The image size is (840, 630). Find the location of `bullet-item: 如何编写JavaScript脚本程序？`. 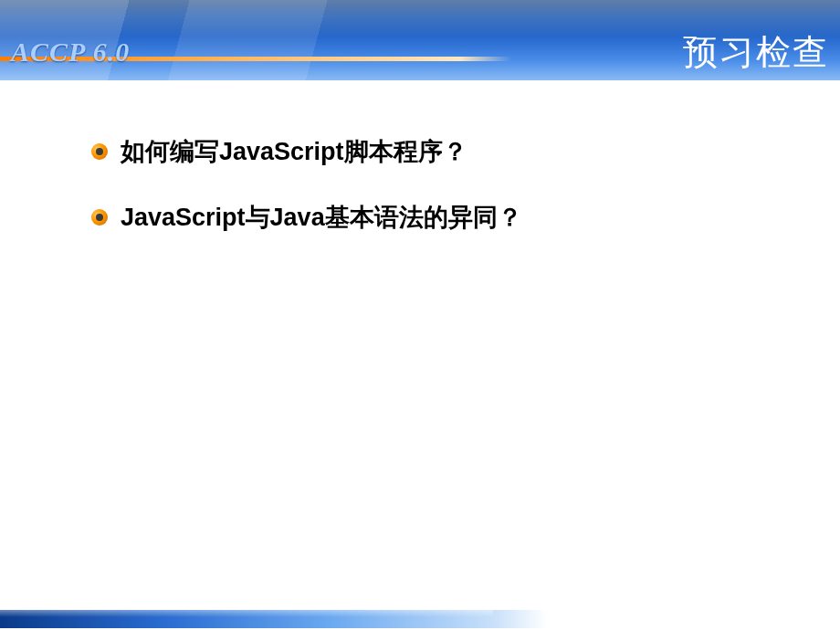

bullet-item: 如何编写JavaScript脚本程序？ is located at coordinates (443, 152).